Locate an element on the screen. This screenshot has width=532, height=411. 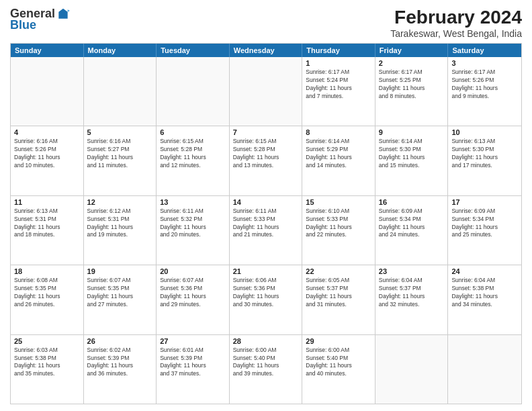
calendar-cell-3-1: 19Sunrise: 6:07 AM Sunset: 5:35 PM Dayli… is located at coordinates (121, 300).